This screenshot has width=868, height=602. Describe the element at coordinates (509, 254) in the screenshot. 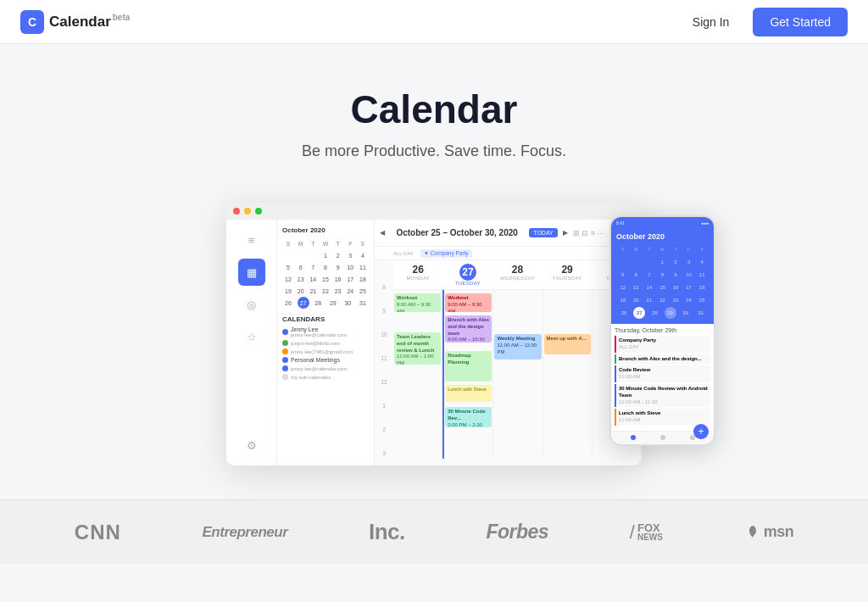

I see `allday-row: ALL DAY ✦ Company Party` at that location.